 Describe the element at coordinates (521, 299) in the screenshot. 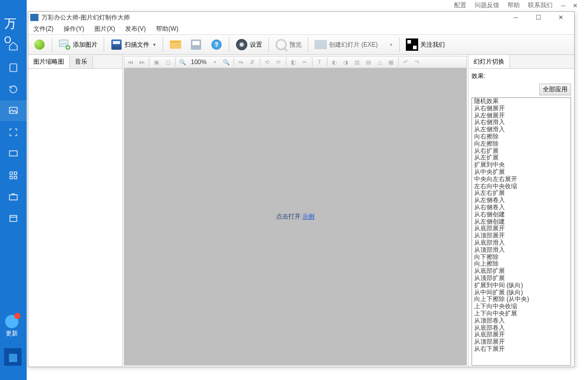

I see `transition-effect-item: 向上下擦除 (从中央)` at that location.